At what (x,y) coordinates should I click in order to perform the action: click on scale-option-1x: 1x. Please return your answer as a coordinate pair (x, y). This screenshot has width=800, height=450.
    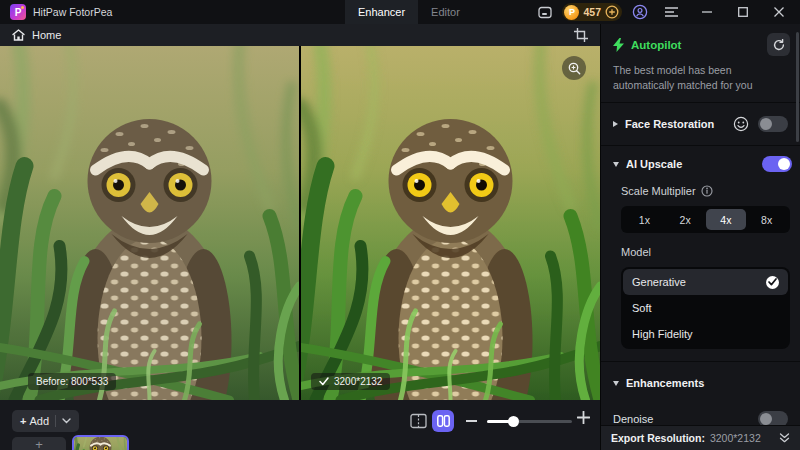
    Looking at the image, I should click on (644, 220).